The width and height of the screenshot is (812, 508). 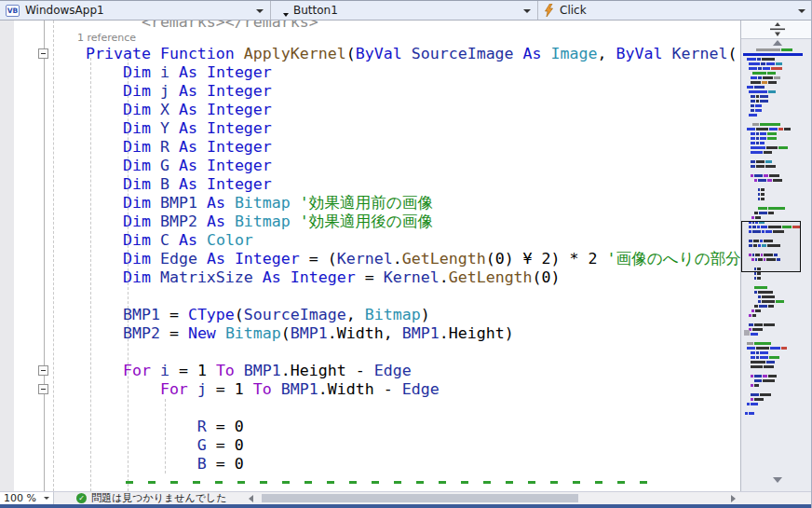 I want to click on minimap-viewport, so click(x=771, y=246).